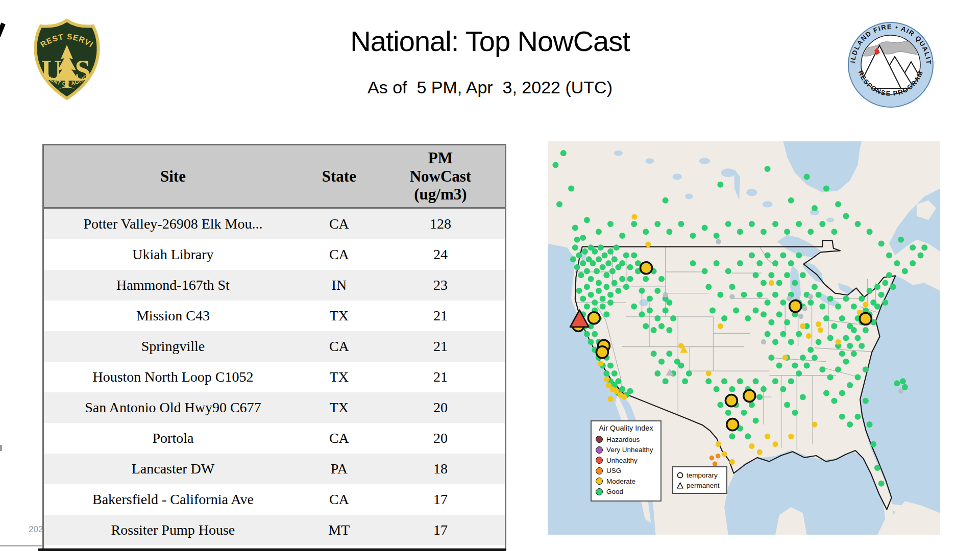  I want to click on table-row: SpringvilleCA21, so click(275, 346).